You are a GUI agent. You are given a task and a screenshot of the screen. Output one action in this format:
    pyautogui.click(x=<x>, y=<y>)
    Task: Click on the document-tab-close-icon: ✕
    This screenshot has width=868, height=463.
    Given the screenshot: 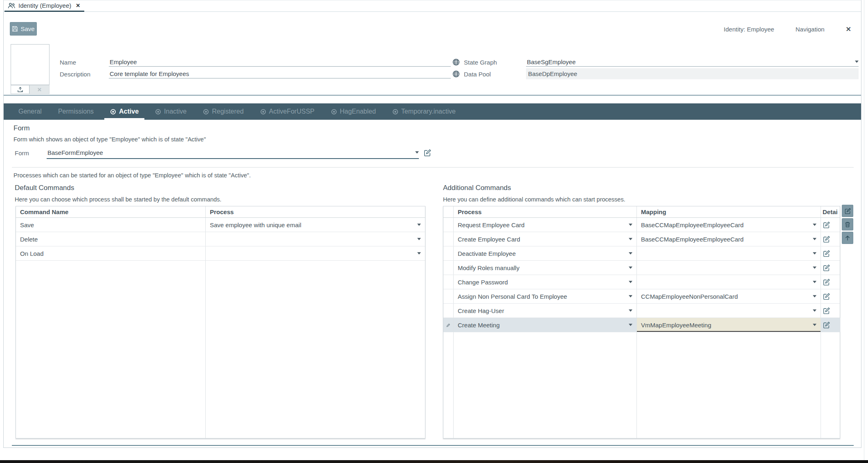 What is the action you would take?
    pyautogui.click(x=78, y=6)
    